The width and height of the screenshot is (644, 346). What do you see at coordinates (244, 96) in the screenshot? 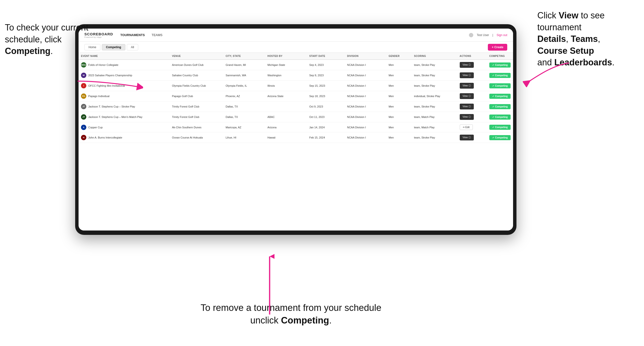
I see `city-cell: Phoenix, AZ` at bounding box center [244, 96].